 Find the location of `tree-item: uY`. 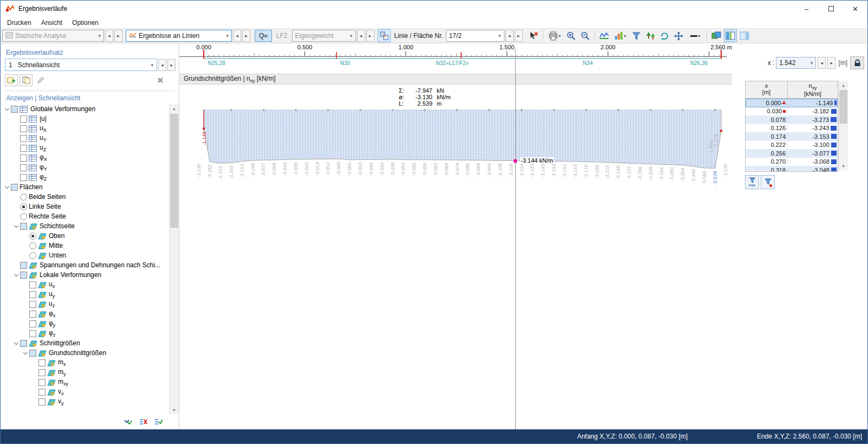

tree-item: uY is located at coordinates (86, 138).